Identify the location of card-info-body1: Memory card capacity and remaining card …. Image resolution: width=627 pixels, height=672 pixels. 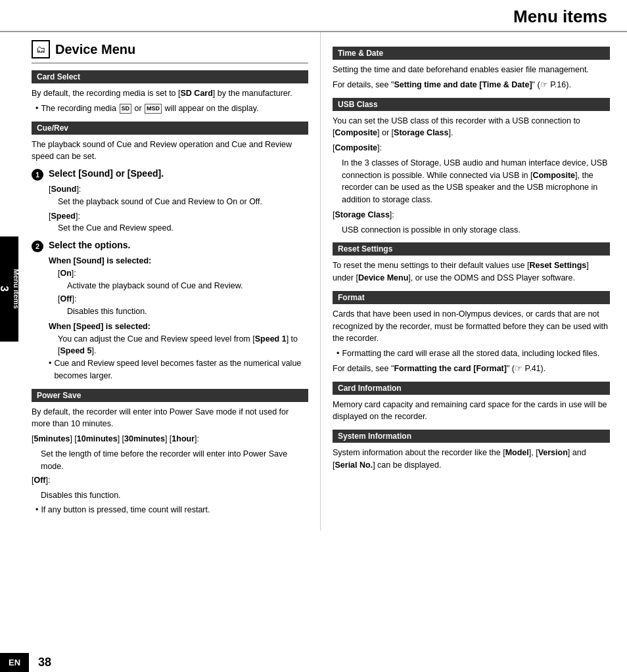
(471, 411).